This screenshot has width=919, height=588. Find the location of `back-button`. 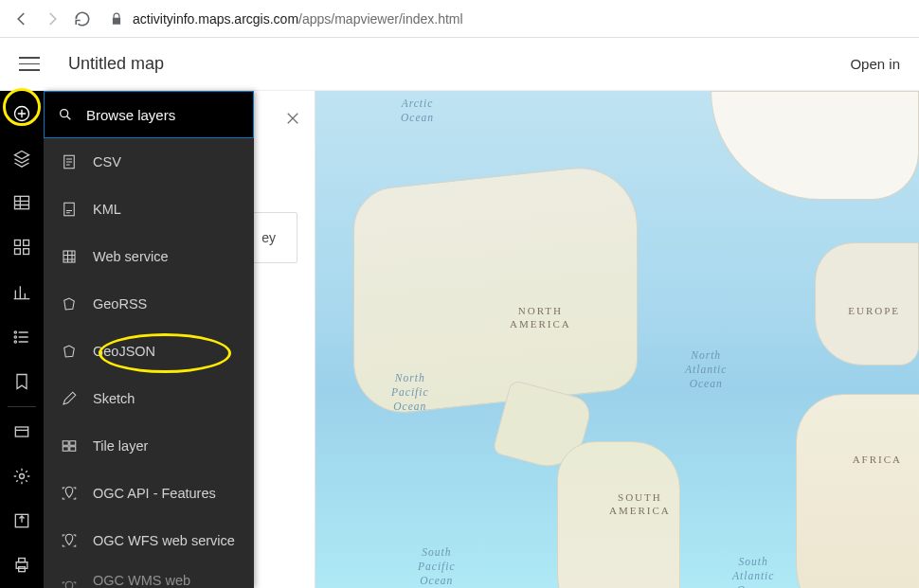

back-button is located at coordinates (22, 19).